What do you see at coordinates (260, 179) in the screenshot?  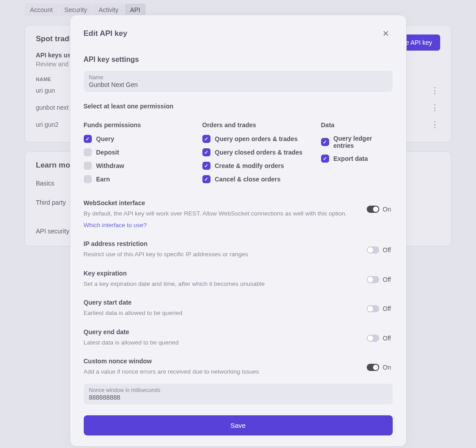 I see `perm-checkbox-item: ✓Cancel & close orders` at bounding box center [260, 179].